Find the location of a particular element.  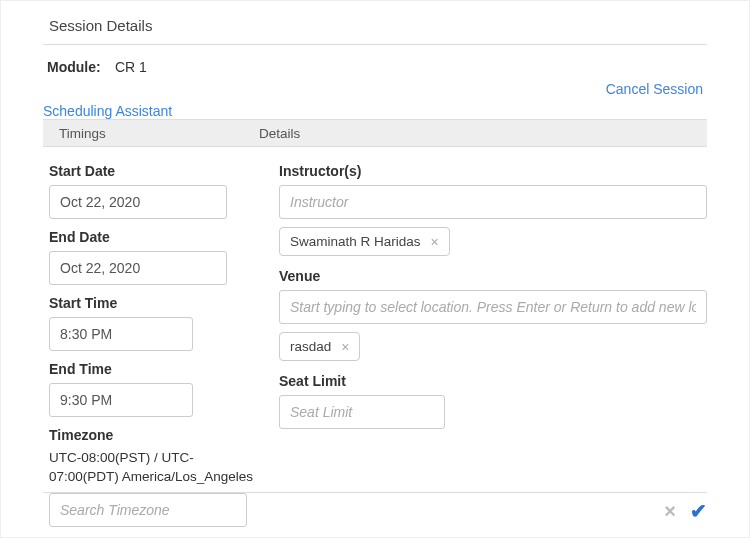

instructors-label: Instructor(s) is located at coordinates (493, 171).